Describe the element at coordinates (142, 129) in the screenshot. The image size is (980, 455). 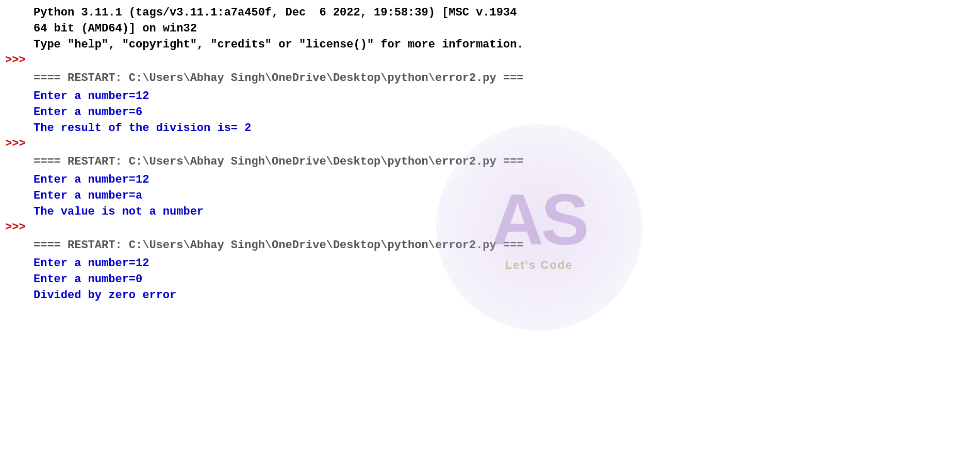
I see `output-text-1-3: The result of the division is= 2` at that location.